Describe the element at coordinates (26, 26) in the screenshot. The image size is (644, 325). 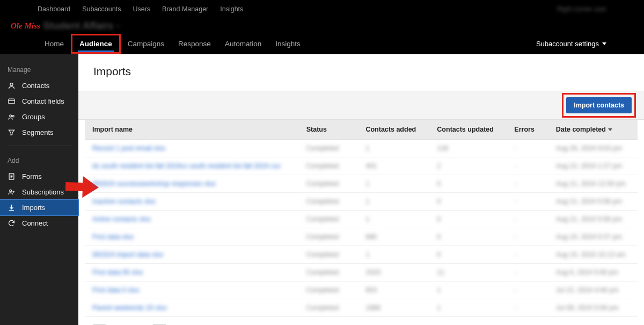
I see `logo: Ole Miss` at that location.